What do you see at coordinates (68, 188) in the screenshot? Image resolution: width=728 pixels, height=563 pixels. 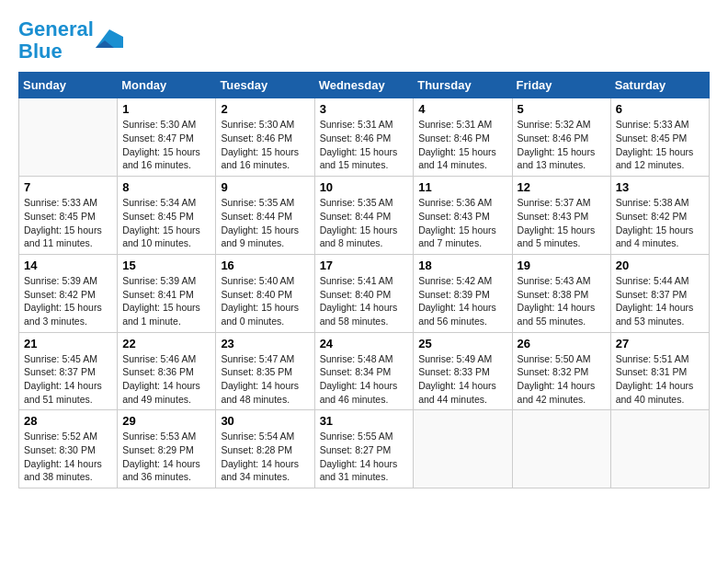 I see `day-number: 7` at bounding box center [68, 188].